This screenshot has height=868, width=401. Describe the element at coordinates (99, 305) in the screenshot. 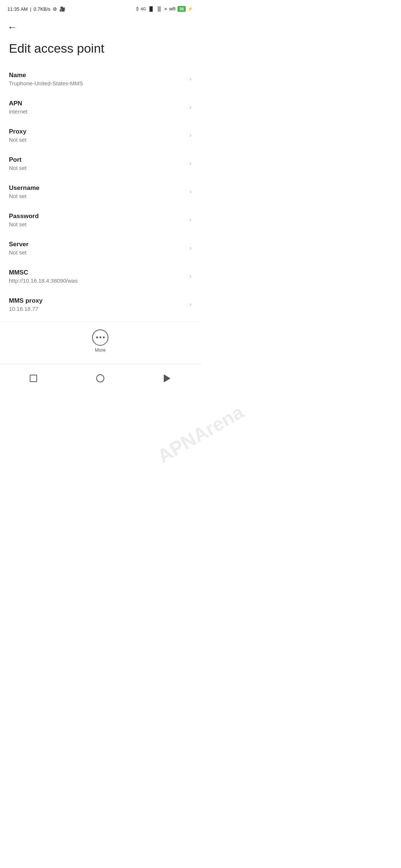

I see `settings-item-content-mms-proxy: MMS proxy 10.16.18.77` at that location.